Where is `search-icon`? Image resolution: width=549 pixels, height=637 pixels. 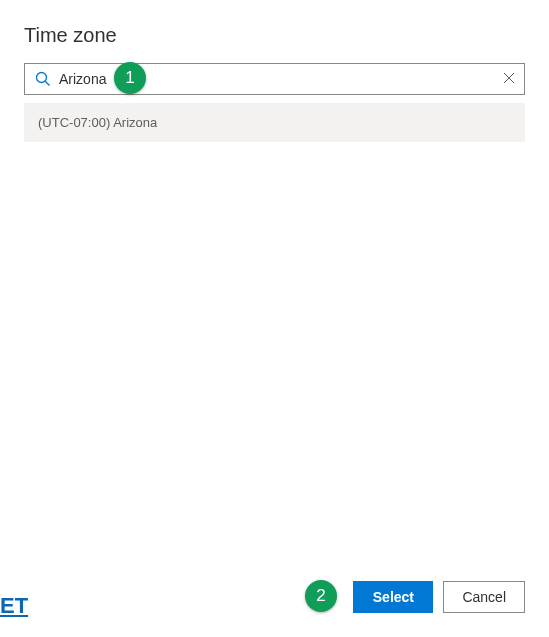
search-icon is located at coordinates (43, 79).